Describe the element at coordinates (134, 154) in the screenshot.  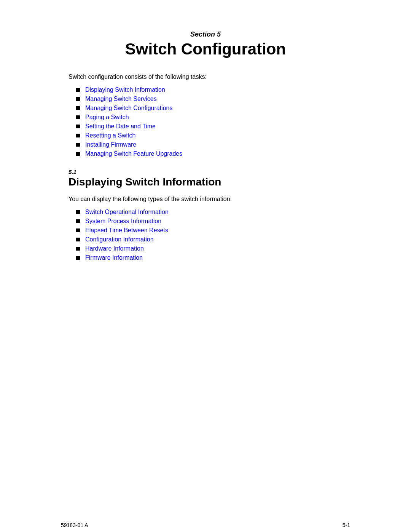
I see `main-link: Managing Switch Feature Upgrades` at that location.